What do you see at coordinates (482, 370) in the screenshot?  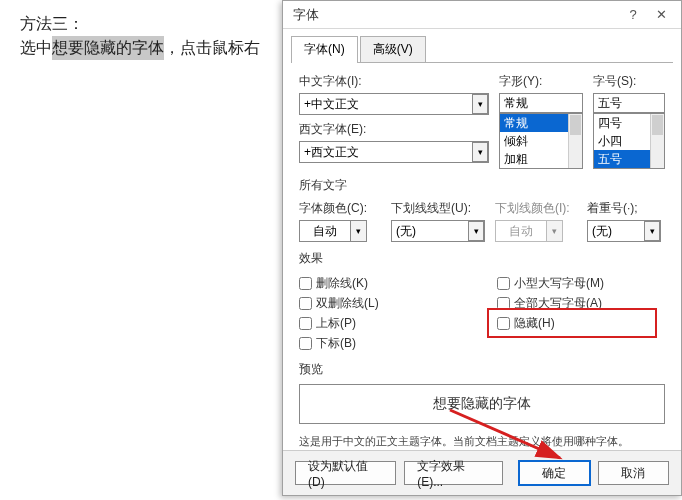 I see `label-preview: 预览` at bounding box center [482, 370].